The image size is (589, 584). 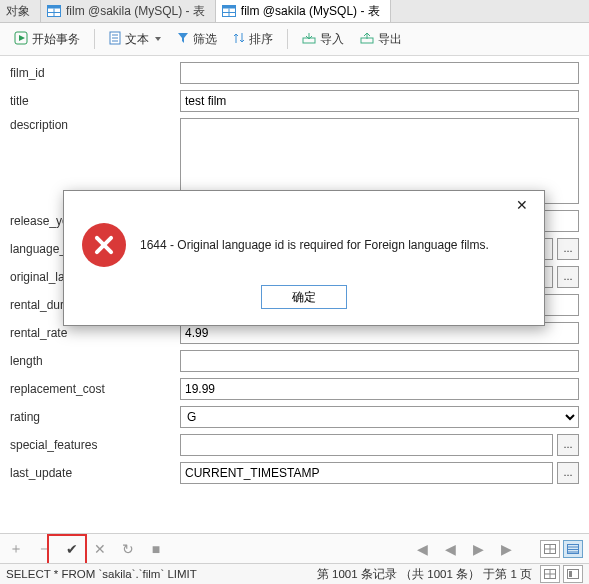 What do you see at coordinates (304, 205) in the screenshot?
I see `dialog-titlebar: ✕` at bounding box center [304, 205].